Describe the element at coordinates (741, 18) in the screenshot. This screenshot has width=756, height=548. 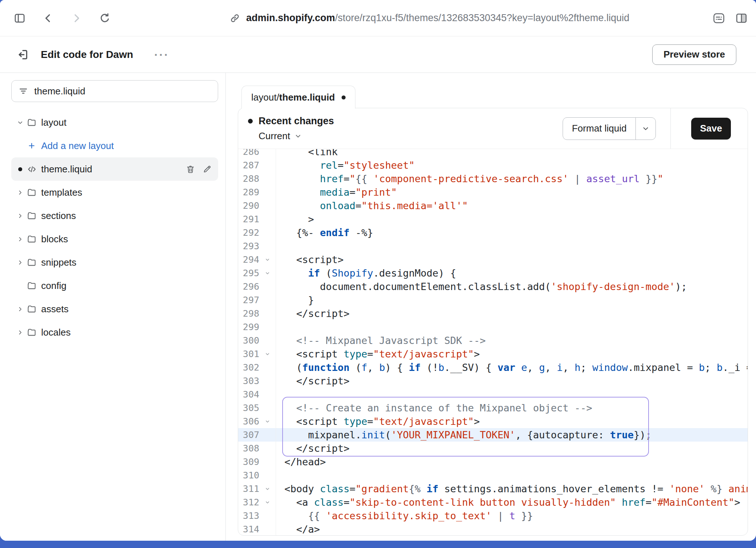
I see `split-view-icon` at that location.